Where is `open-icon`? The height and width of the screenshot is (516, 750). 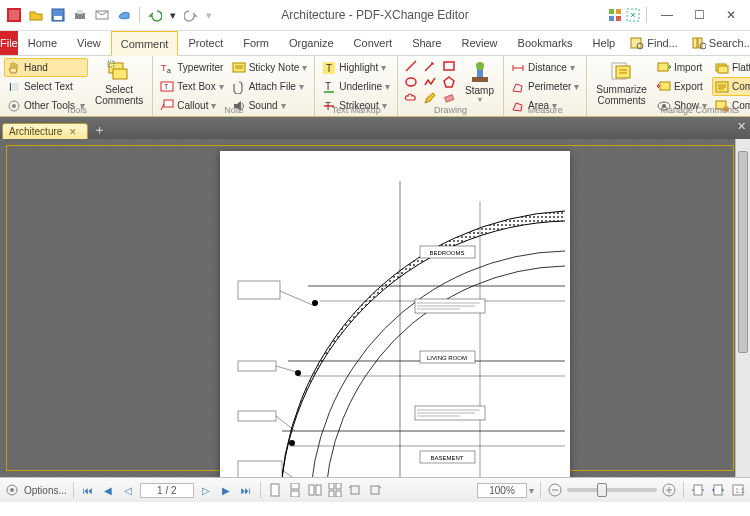
open-icon is located at coordinates (36, 15).